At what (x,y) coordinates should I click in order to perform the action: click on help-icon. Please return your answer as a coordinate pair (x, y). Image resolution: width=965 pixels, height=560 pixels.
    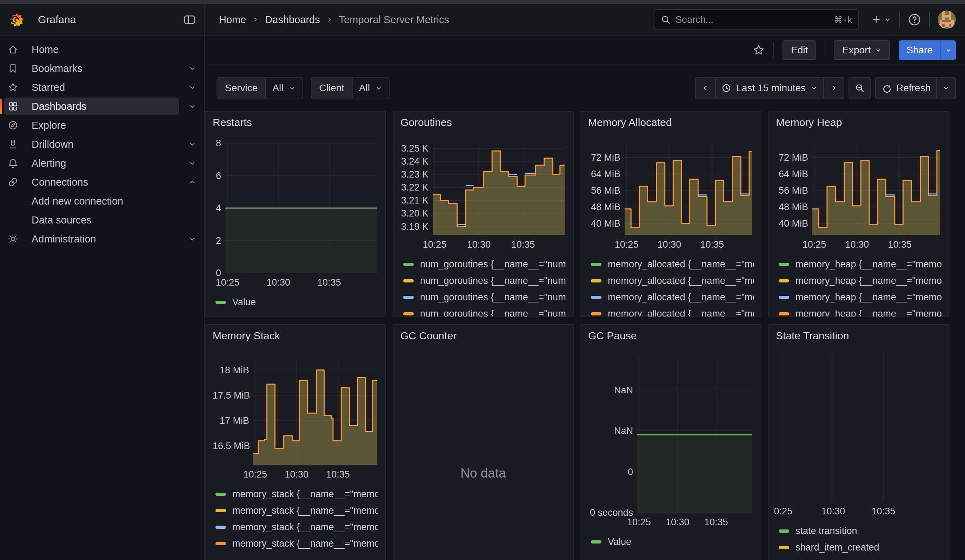
    Looking at the image, I should click on (914, 20).